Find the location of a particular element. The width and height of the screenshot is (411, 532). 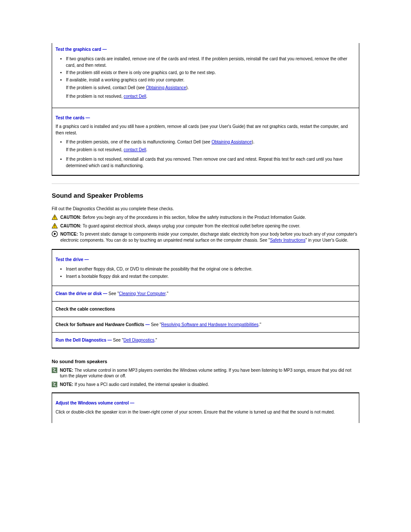

note-2: NOTE: If you have a PCI audio card insta… is located at coordinates (206, 385).